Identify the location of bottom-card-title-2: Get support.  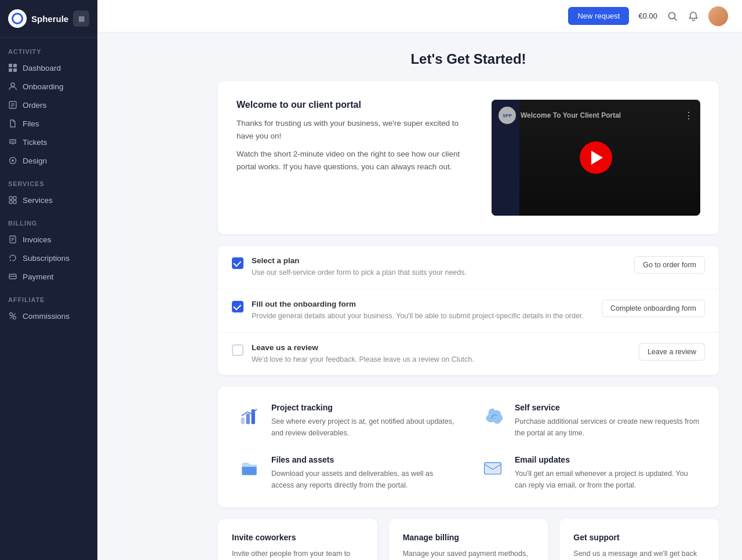
(639, 537).